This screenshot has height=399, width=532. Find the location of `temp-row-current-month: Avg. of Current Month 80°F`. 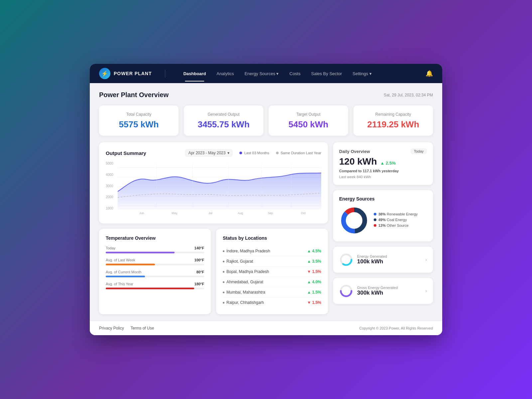

temp-row-current-month: Avg. of Current Month 80°F is located at coordinates (155, 274).